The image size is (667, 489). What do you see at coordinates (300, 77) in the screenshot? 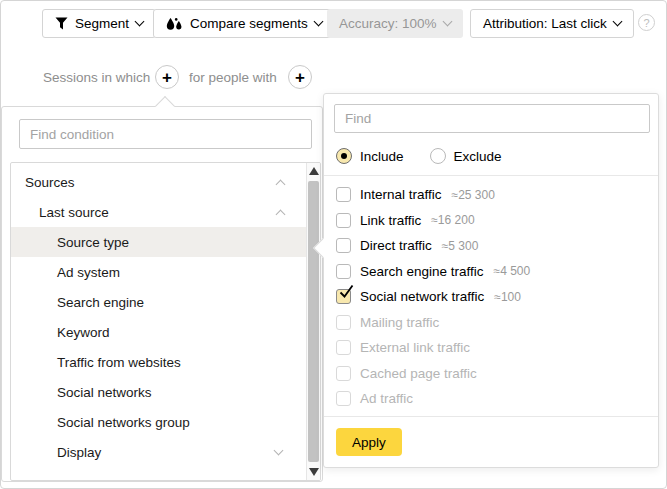
I see `add-people-condition-button: +` at bounding box center [300, 77].